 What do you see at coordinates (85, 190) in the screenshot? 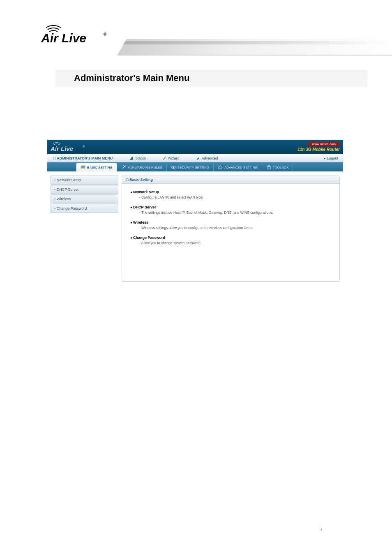
I see `sidebar-item-dhcp-server: DHCP Server` at bounding box center [85, 190].